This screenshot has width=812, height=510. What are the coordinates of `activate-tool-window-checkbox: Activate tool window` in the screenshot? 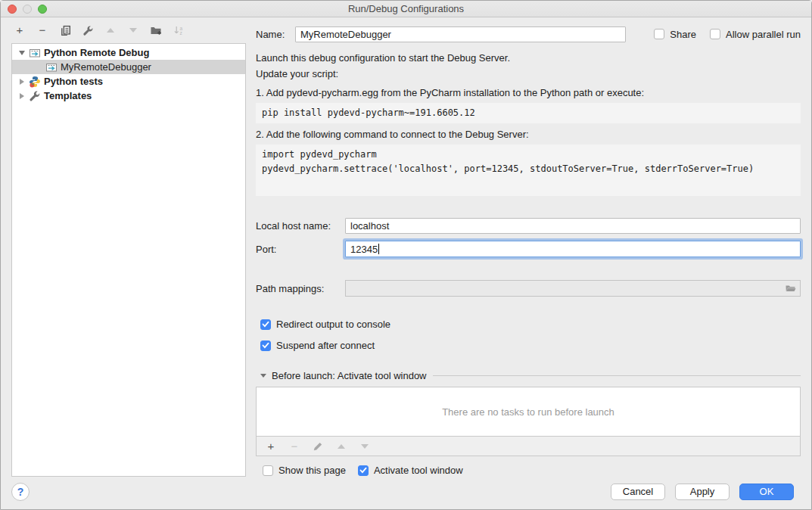 It's located at (410, 471).